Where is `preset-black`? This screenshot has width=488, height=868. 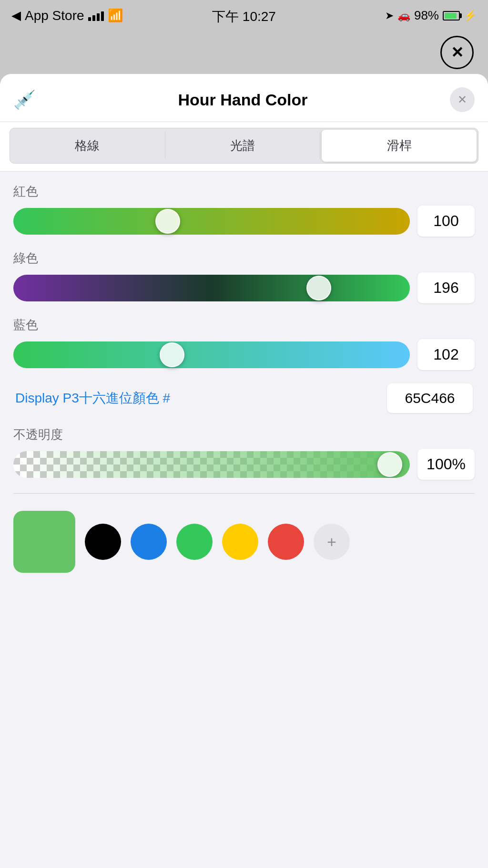 preset-black is located at coordinates (103, 542).